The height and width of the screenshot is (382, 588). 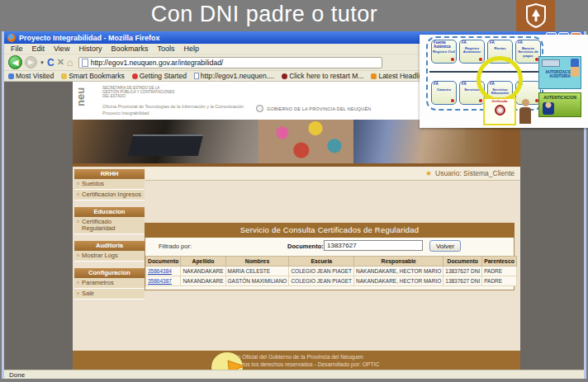 I want to click on url-text: http://egov1.neuquen.gov.ar/integrabilid…, so click(x=157, y=63).